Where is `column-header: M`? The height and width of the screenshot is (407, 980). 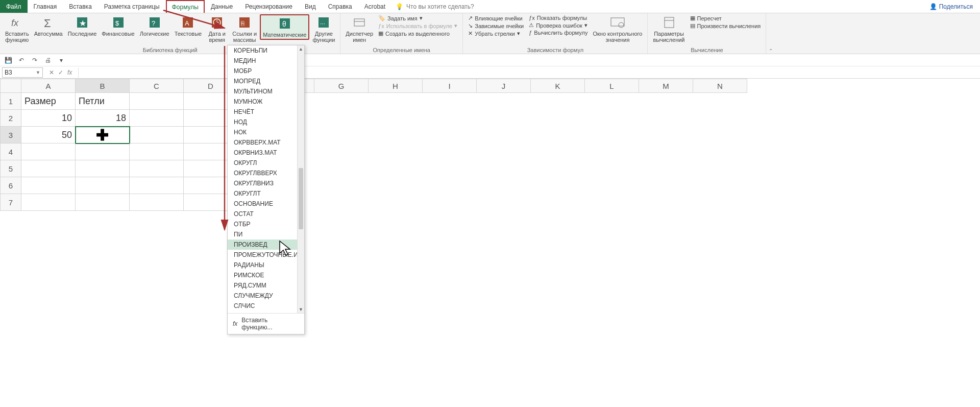
column-header: M is located at coordinates (666, 86).